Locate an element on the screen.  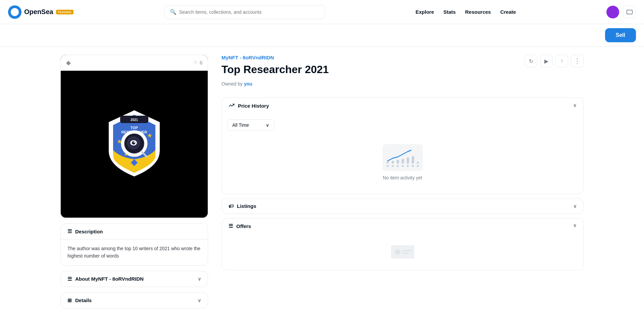
nft-badge-image: ★ ★ ★ 2021 TOP RESEARCHER is located at coordinates (134, 144).